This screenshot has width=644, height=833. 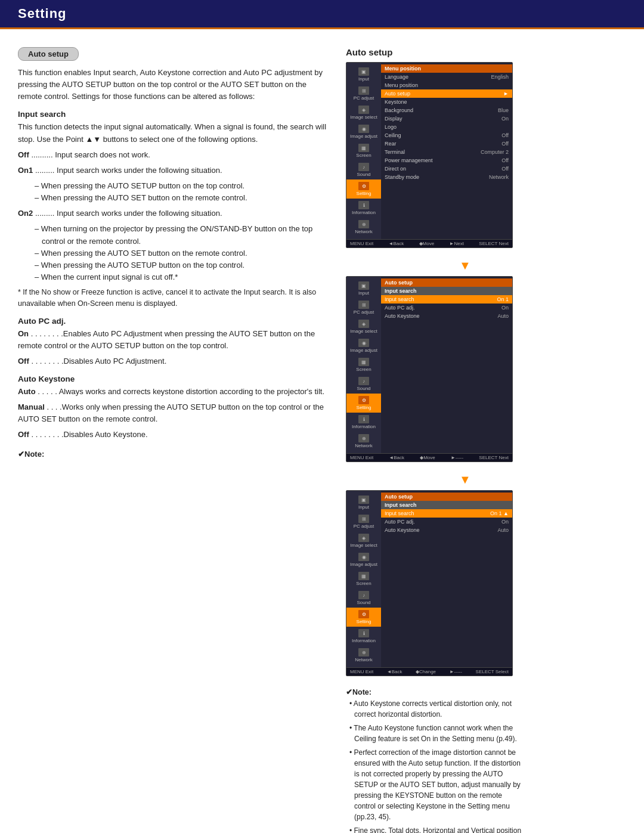 I want to click on s3-row-auto-keystone: Auto Keystone Auto, so click(x=447, y=530).